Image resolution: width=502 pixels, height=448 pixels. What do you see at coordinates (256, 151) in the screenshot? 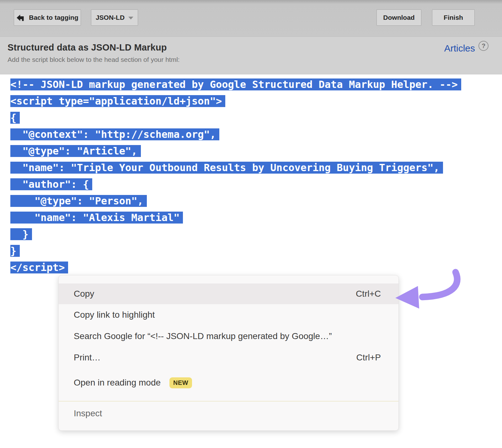
I see `code-line: "@type": "Article",` at bounding box center [256, 151].